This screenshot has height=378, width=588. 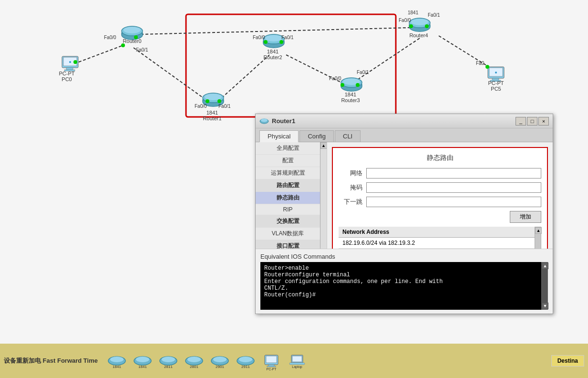 I want to click on ios-scroll-up: ▲, so click(x=545, y=266).